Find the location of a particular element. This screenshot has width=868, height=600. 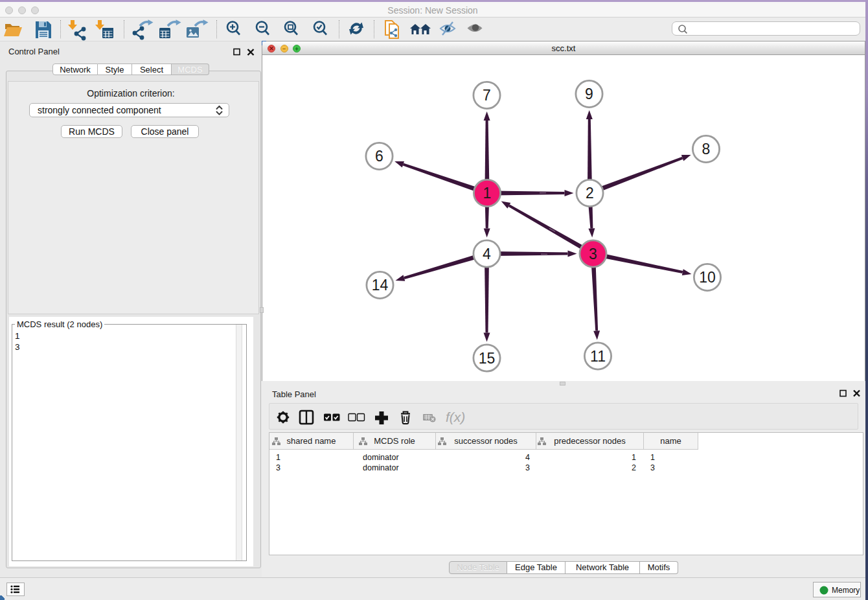

svg-text: 6 is located at coordinates (380, 156).